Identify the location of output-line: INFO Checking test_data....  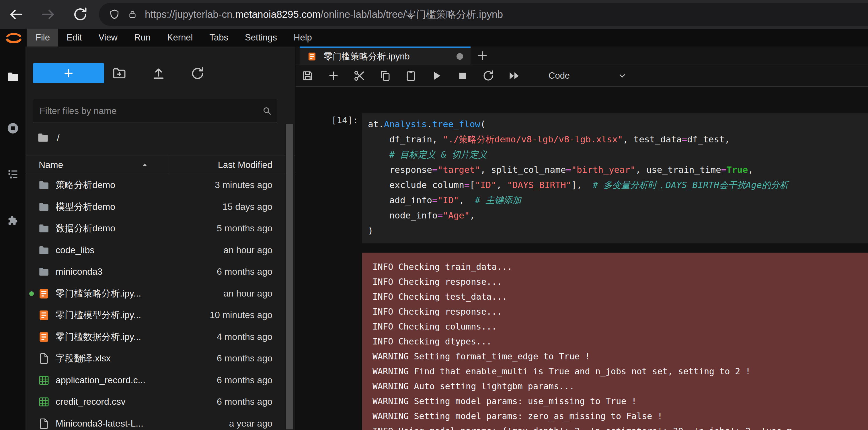
(620, 297).